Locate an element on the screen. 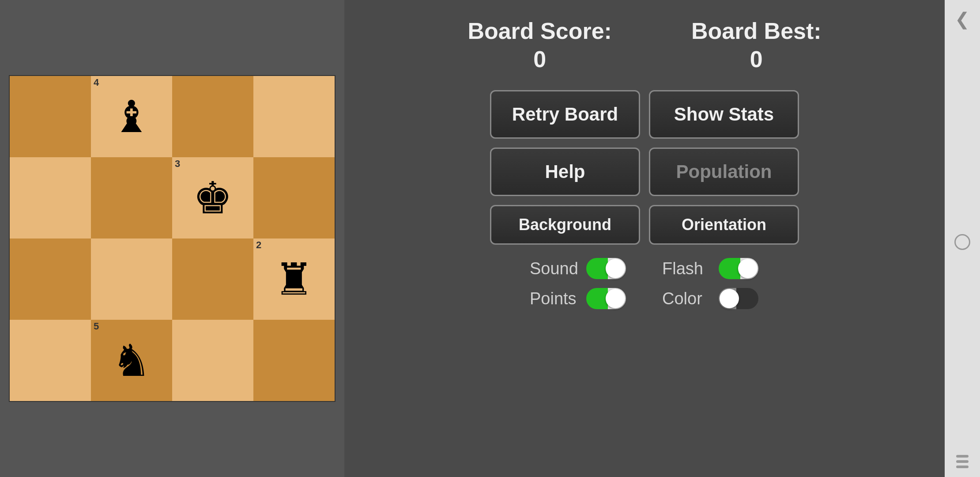  show-stats-button: Show Stats is located at coordinates (724, 114).